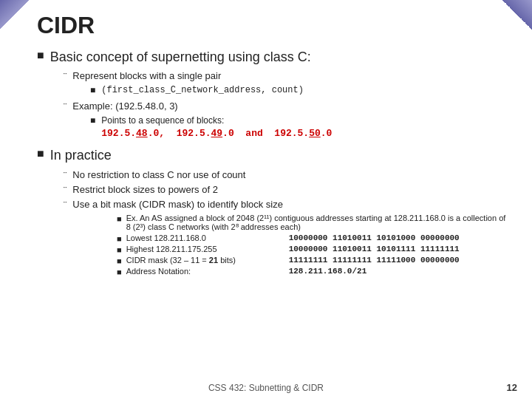 This screenshot has width=532, height=399. Describe the element at coordinates (208, 271) in the screenshot. I see `detail-addr-label: Address Notation:` at that location.